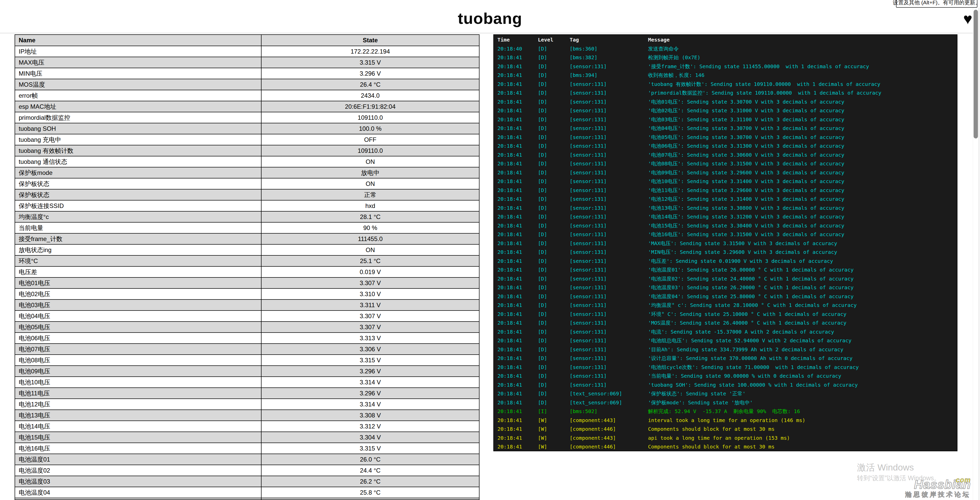 This screenshot has width=980, height=500. What do you see at coordinates (518, 49) in the screenshot?
I see `log-time: 20:18:40` at bounding box center [518, 49].